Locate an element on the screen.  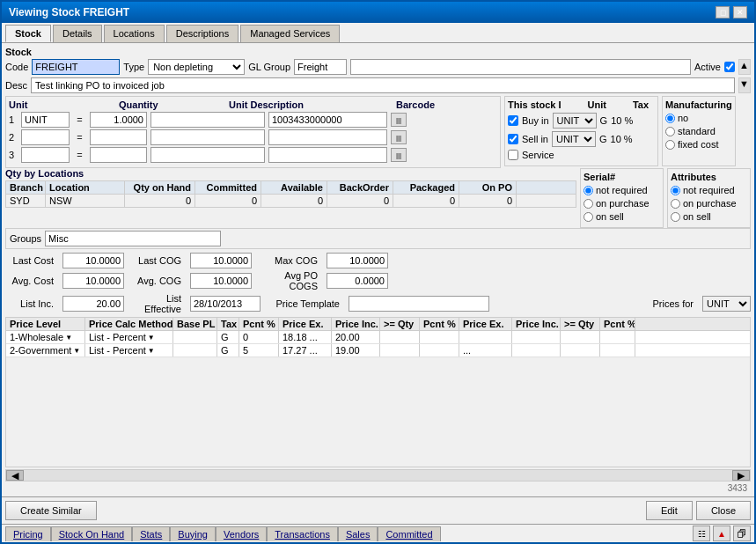
mfg-standard-radio is located at coordinates (671, 132).